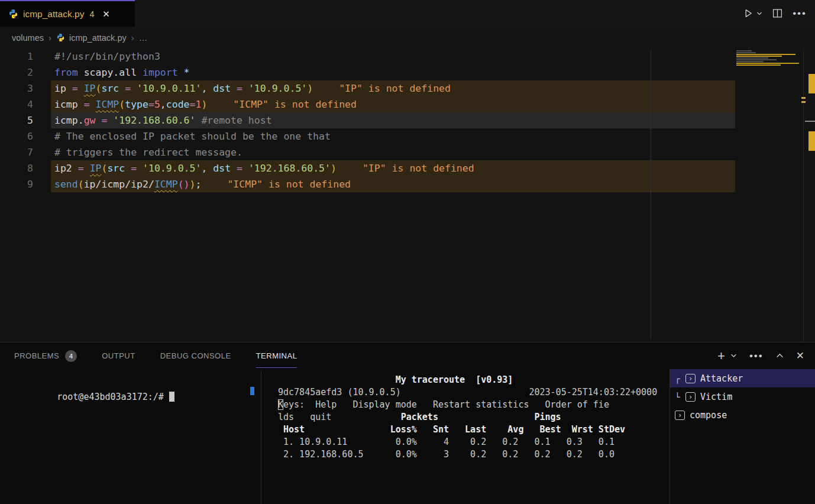 This screenshot has height=504, width=815. I want to click on overview-cursor-mark, so click(810, 121).